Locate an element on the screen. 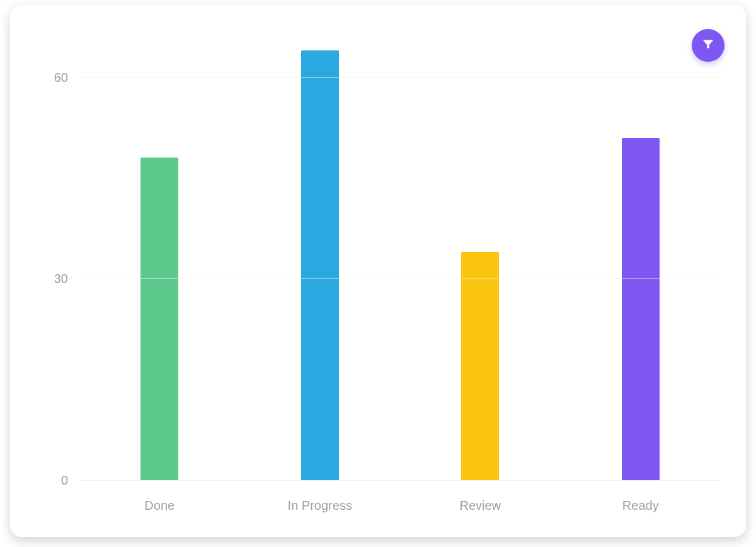  x-label: Ready is located at coordinates (641, 505).